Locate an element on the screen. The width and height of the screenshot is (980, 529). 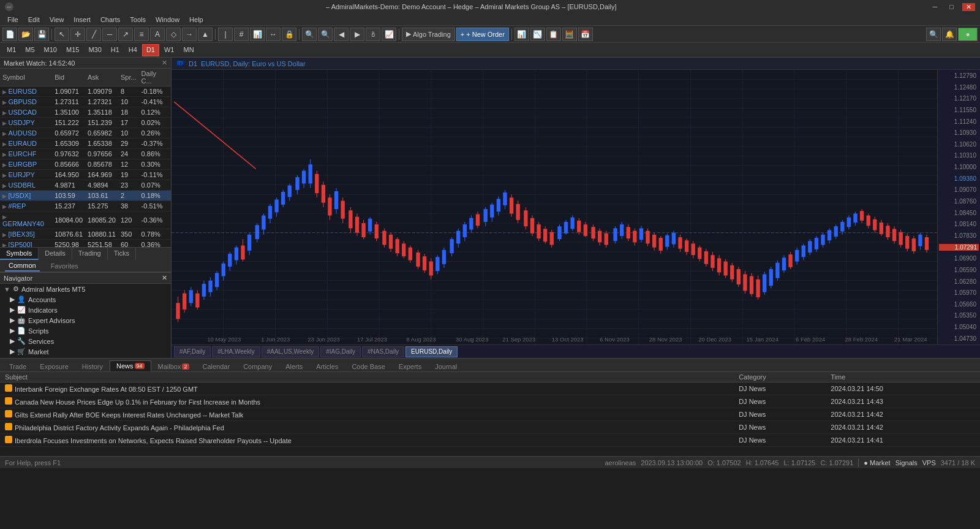
nav-vps: ▶ ☁ VPS is located at coordinates (86, 357).